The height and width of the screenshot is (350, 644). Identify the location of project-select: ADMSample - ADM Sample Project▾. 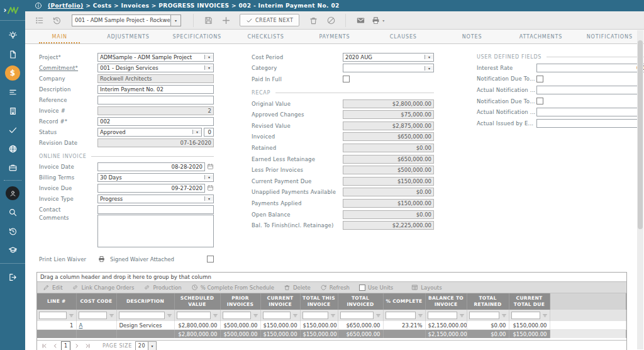
(156, 57).